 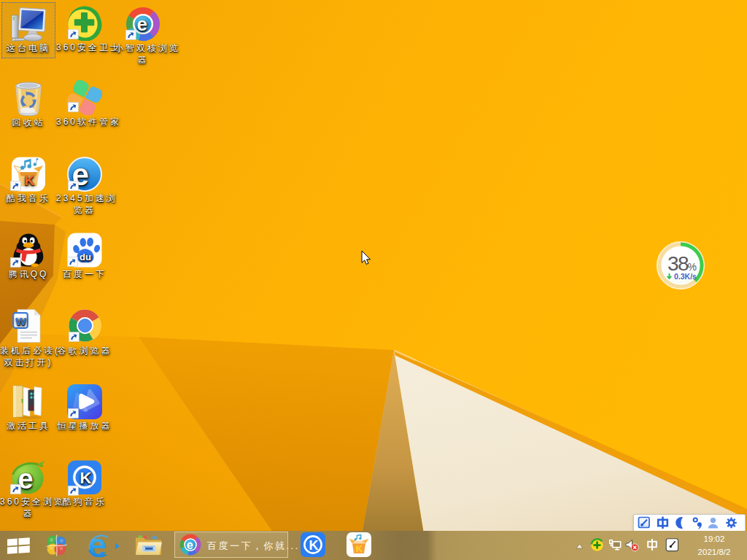 What do you see at coordinates (678, 264) in the screenshot?
I see `svg-text: 38` at bounding box center [678, 264].